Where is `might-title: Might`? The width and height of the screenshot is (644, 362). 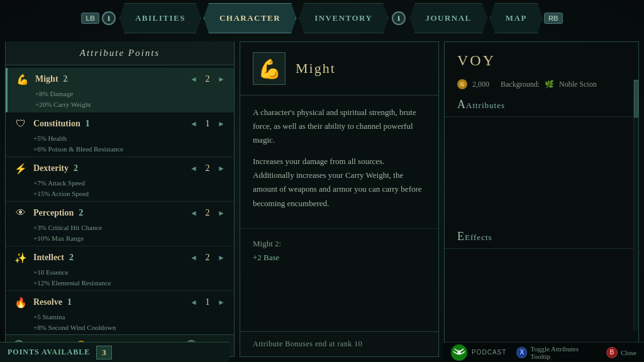
might-title: Might is located at coordinates (316, 69).